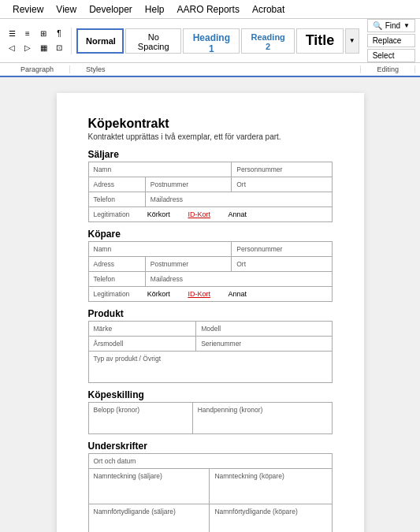 This screenshot has height=532, width=420. I want to click on produkt-arsmodell-cell: Årsmodell, so click(142, 344).